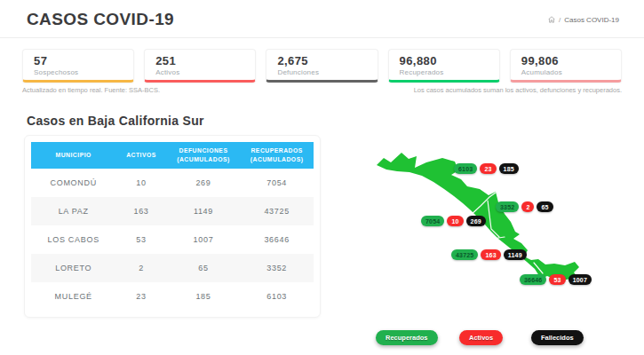 This screenshot has height=355, width=644. Describe the element at coordinates (277, 296) in the screenshot. I see `cell-recuperados: 6103` at that location.